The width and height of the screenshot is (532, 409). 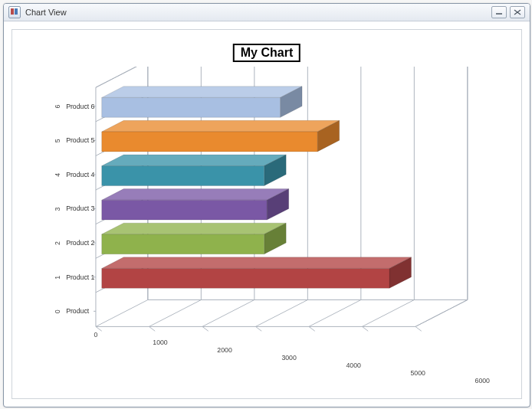 What do you see at coordinates (225, 350) in the screenshot?
I see `x-tick-label: 2000` at bounding box center [225, 350].